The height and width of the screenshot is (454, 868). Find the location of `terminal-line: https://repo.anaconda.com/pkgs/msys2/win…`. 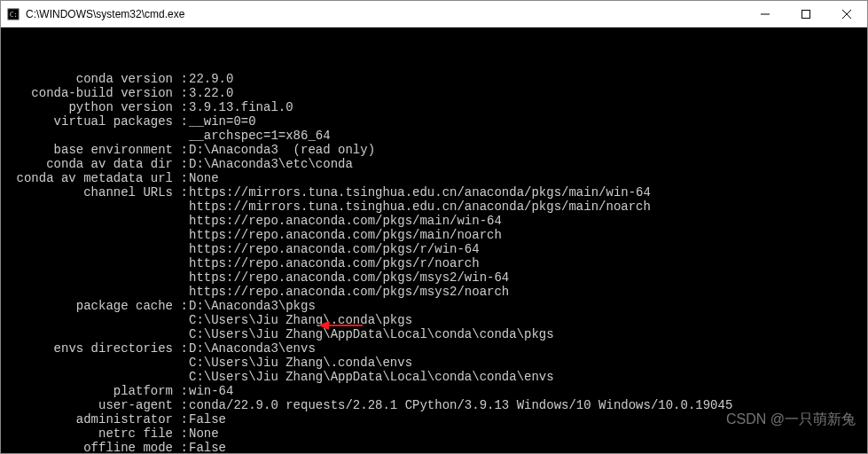

terminal-line: https://repo.anaconda.com/pkgs/msys2/win… is located at coordinates (434, 278).